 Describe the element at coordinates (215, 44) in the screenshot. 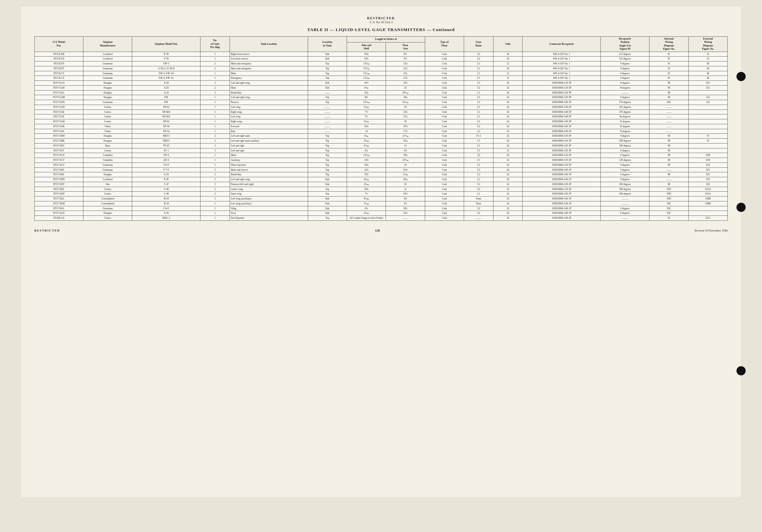

I see `col-header-units: No.of UnitsPer Ship` at that location.